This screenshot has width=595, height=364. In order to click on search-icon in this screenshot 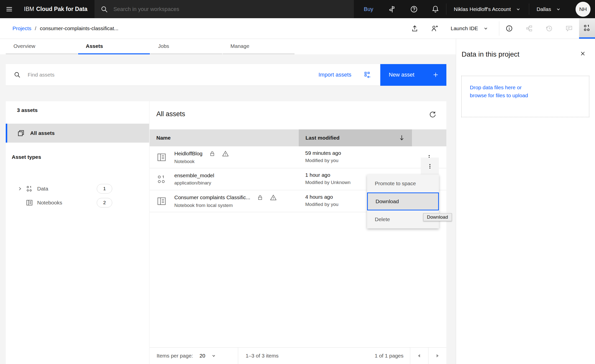, I will do `click(17, 75)`.